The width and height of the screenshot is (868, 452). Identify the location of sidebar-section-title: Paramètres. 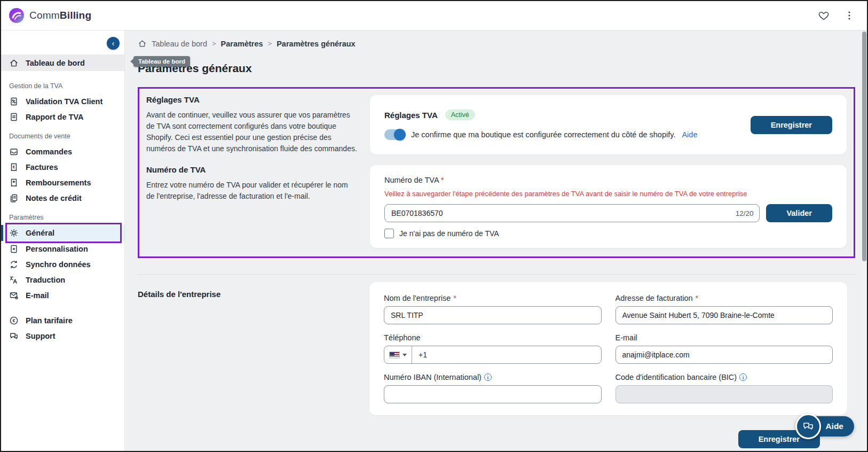
(63, 215).